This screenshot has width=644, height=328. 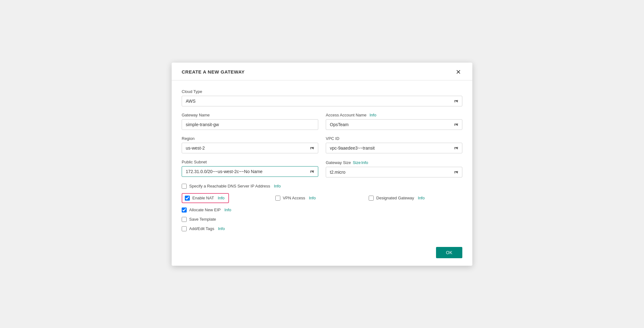 I want to click on gateway-size-select: t2.micro t2.small t2.medium, so click(x=394, y=172).